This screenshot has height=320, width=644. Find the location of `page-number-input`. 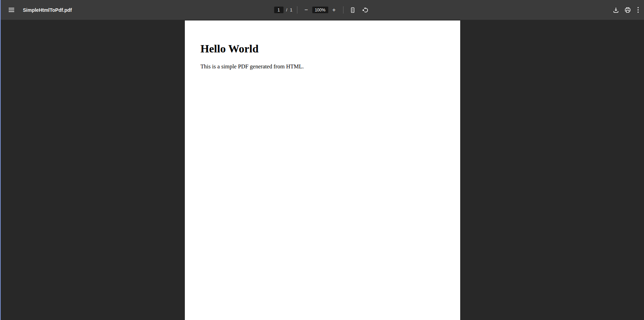

page-number-input is located at coordinates (279, 10).